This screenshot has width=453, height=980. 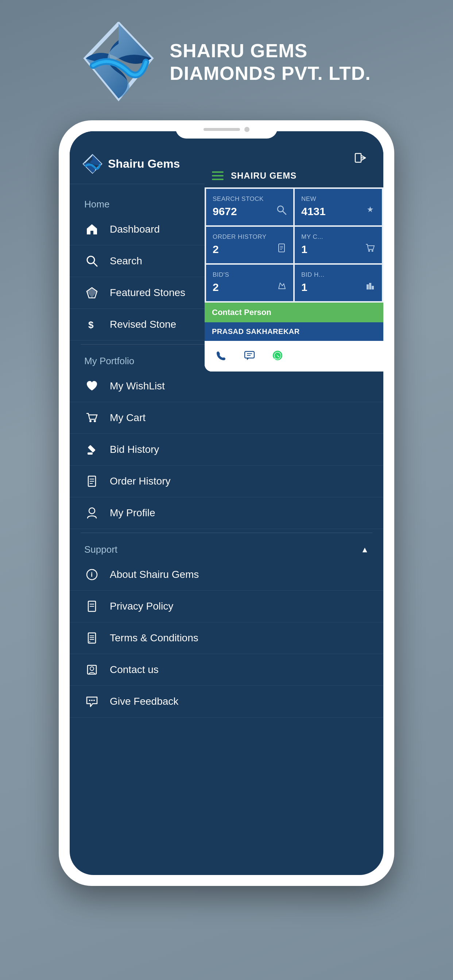 What do you see at coordinates (144, 164) in the screenshot?
I see `app-name-label: Shairu Gems` at bounding box center [144, 164].